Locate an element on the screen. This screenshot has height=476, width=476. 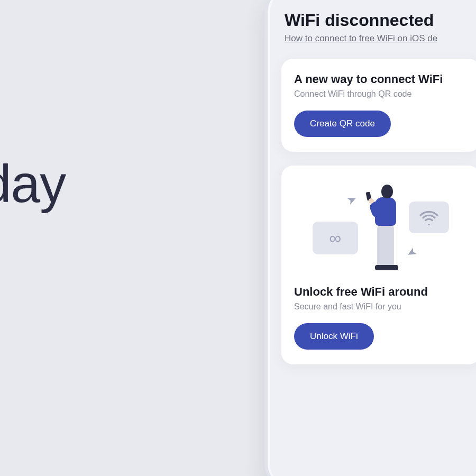
create-qr-button: Create QR code is located at coordinates (343, 124).